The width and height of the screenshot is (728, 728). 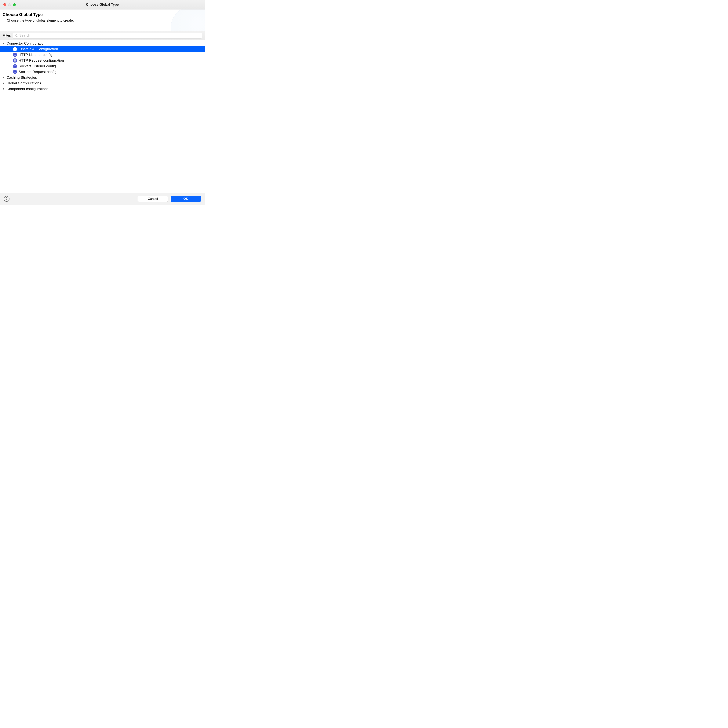 What do you see at coordinates (23, 83) in the screenshot?
I see `tree-group-label: Global Configurations` at bounding box center [23, 83].